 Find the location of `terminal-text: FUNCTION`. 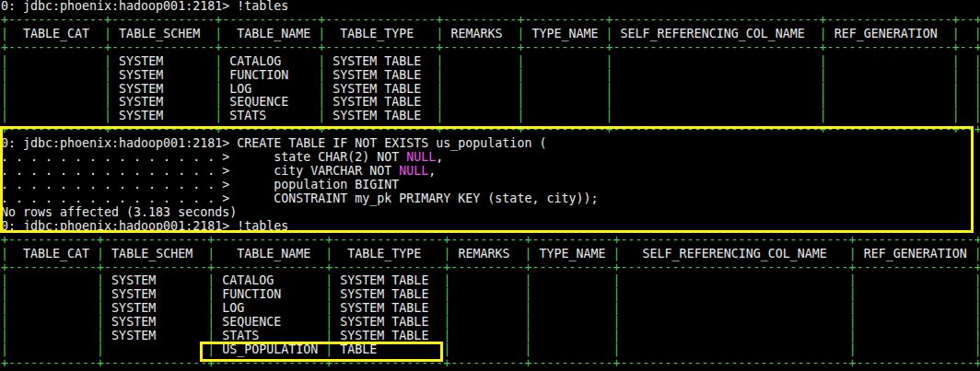

terminal-text: FUNCTION is located at coordinates (270, 295).